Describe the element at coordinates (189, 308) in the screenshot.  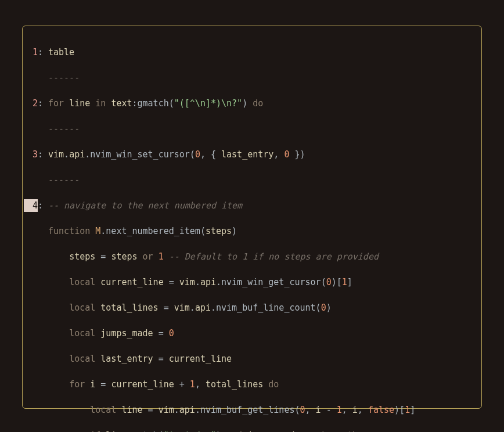
I see `code-line: local total_lines = vim.api.nvim_buf_lin…` at that location.